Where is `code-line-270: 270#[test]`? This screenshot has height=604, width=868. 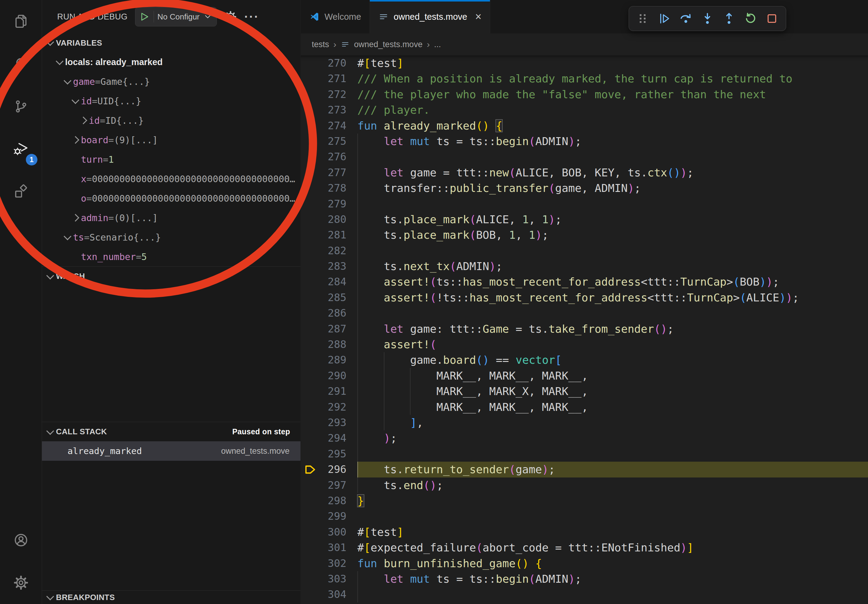 code-line-270: 270#[test] is located at coordinates (584, 63).